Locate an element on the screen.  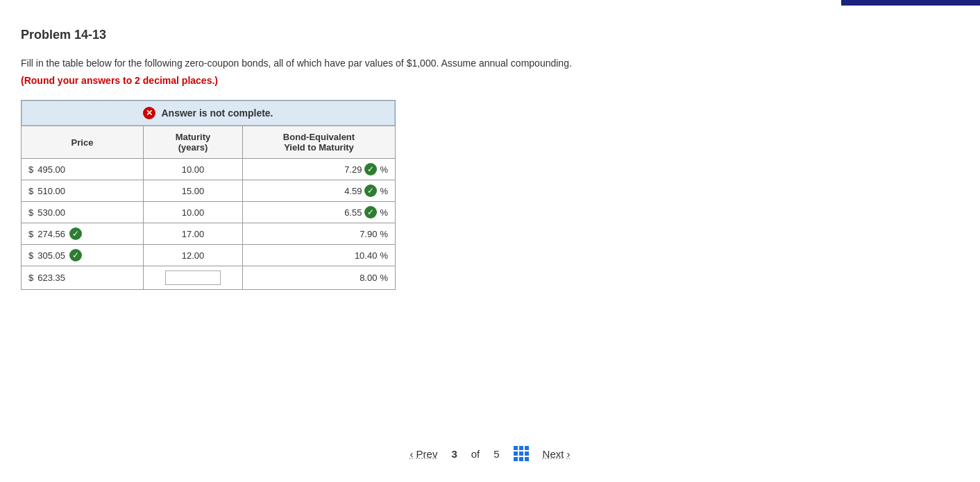
percent-sign-2: % is located at coordinates (384, 212).